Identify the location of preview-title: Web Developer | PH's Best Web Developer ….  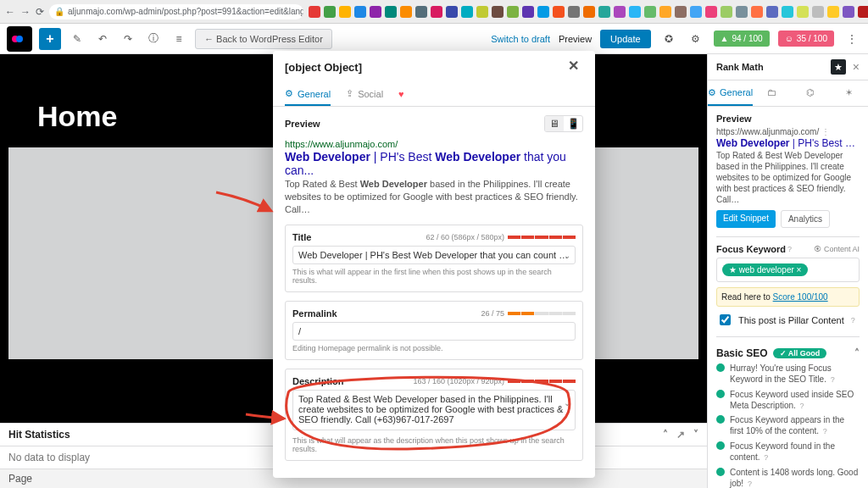
(434, 164).